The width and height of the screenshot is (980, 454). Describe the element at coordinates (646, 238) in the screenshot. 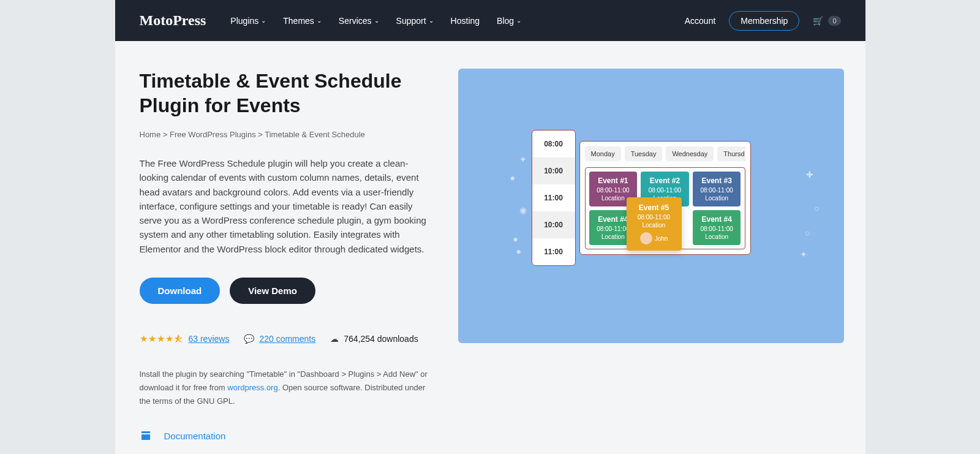

I see `avatar-icon` at that location.